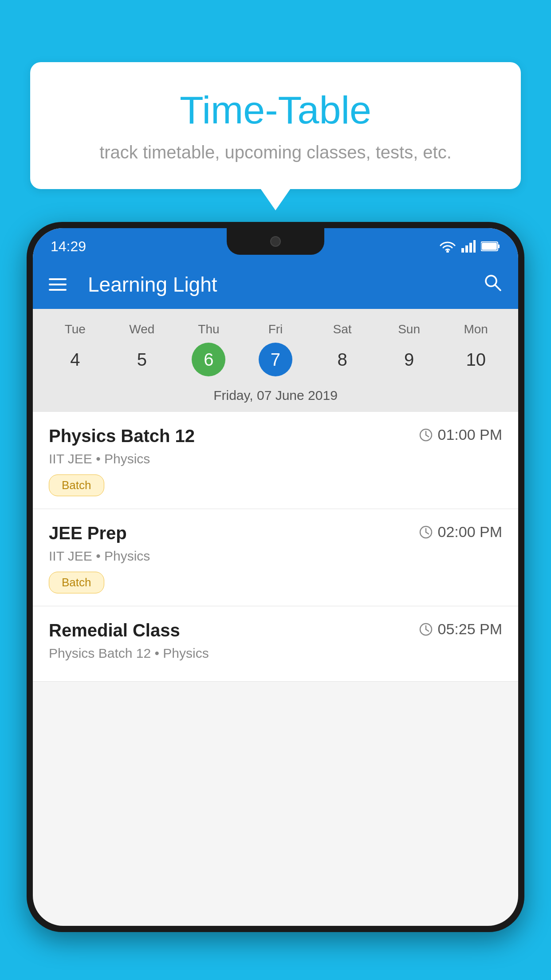  I want to click on schedule-item-header-3: Remedial Class 05:25 PM, so click(276, 630).